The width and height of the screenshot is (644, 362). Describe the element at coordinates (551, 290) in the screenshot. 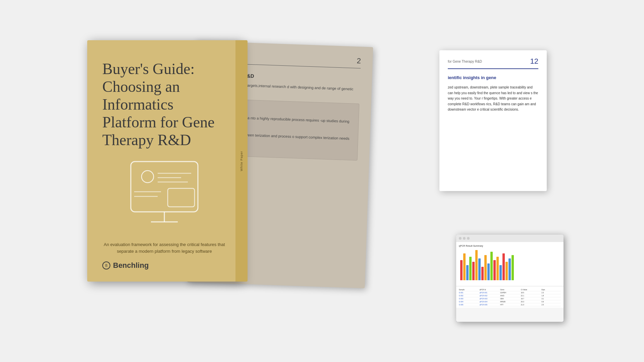

I see `col-expr: Expr.` at that location.